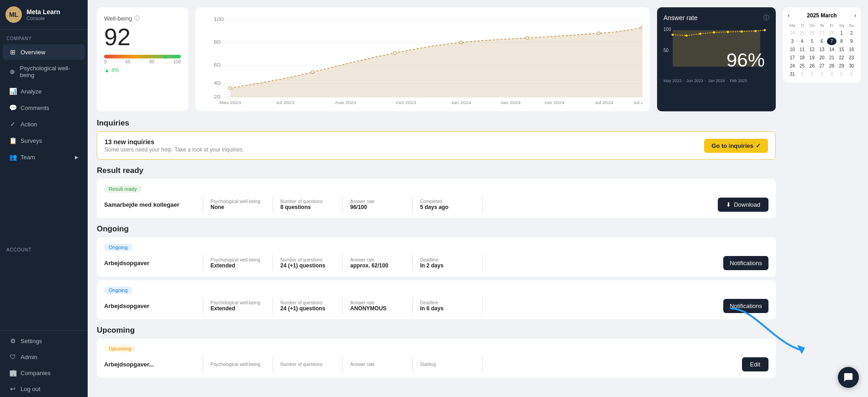 Image resolution: width=868 pixels, height=397 pixels. What do you see at coordinates (13, 157) in the screenshot?
I see `team-icon: 👥` at bounding box center [13, 157].